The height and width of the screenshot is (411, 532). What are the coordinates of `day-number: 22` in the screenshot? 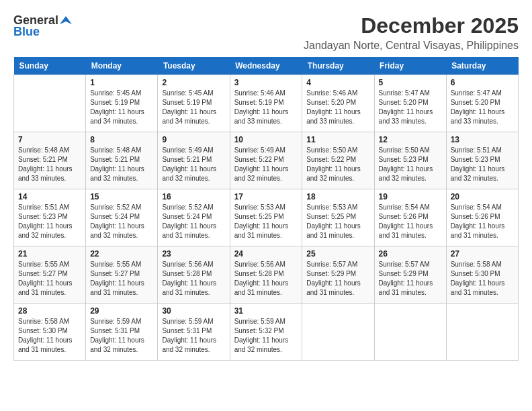 It's located at (122, 254).